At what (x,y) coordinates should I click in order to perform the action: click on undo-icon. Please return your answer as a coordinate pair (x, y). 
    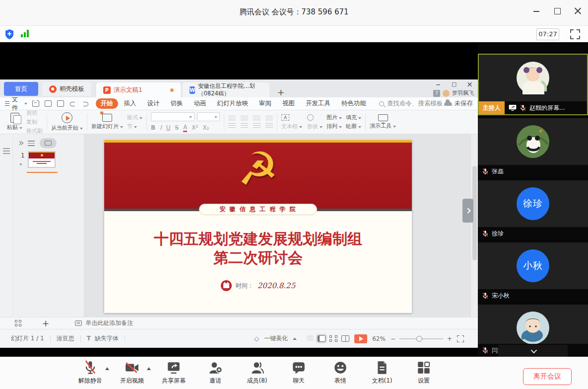
    Looking at the image, I should click on (73, 104).